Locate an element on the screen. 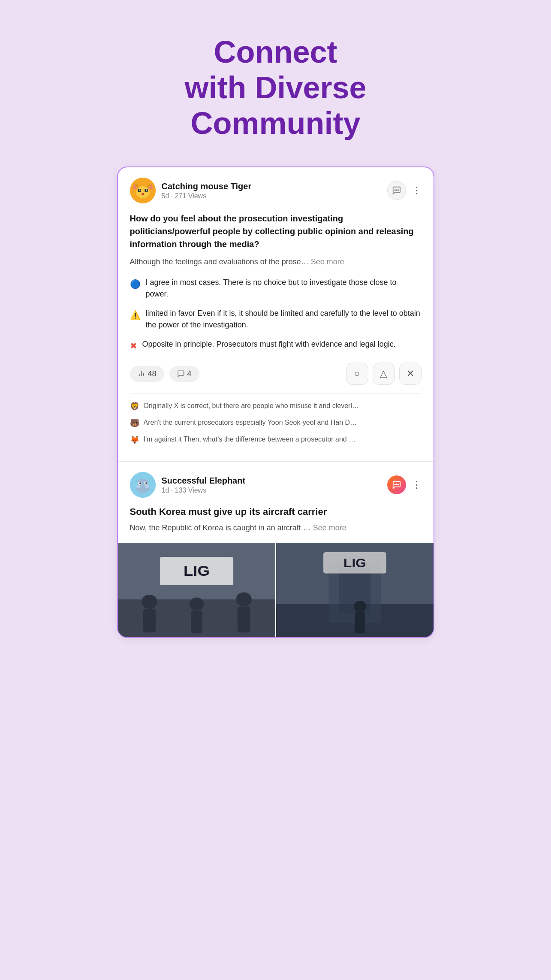  views-count: 48 is located at coordinates (152, 374).